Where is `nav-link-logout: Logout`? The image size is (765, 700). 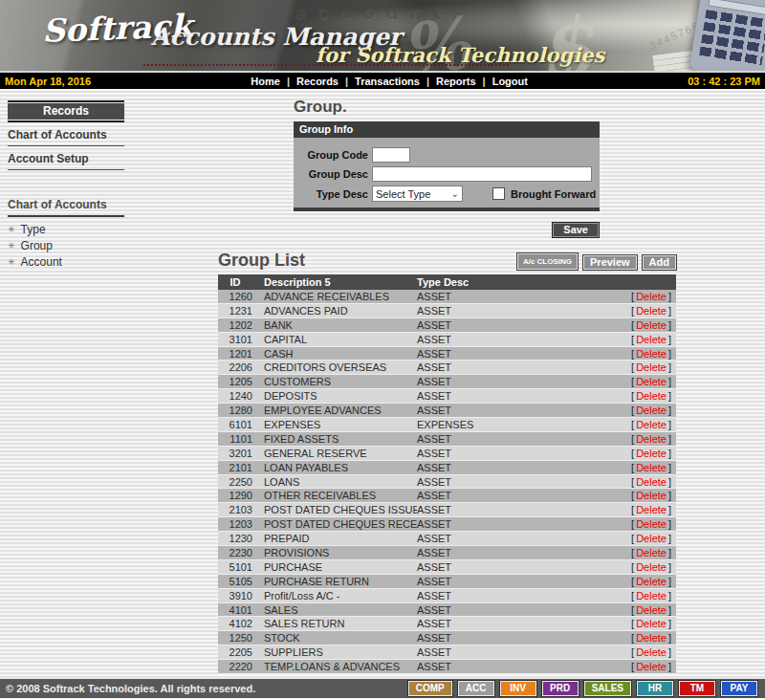 nav-link-logout: Logout is located at coordinates (511, 81).